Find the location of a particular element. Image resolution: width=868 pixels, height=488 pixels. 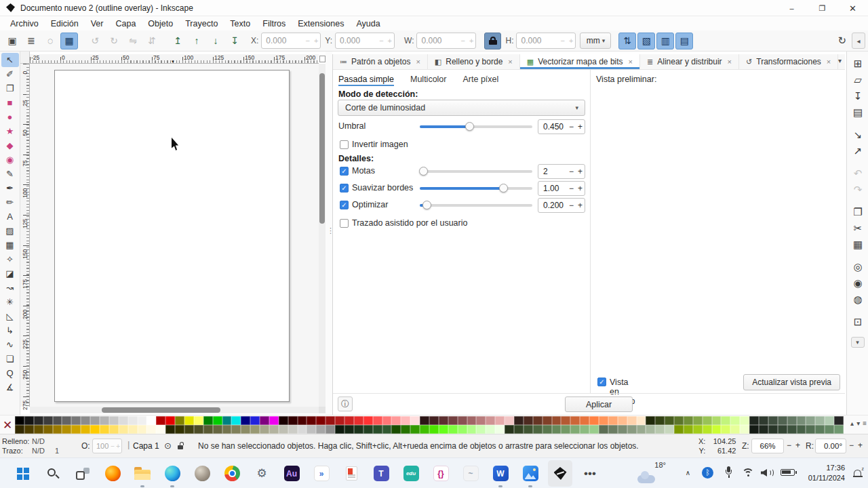

import-image-button: ↘ is located at coordinates (857, 135).